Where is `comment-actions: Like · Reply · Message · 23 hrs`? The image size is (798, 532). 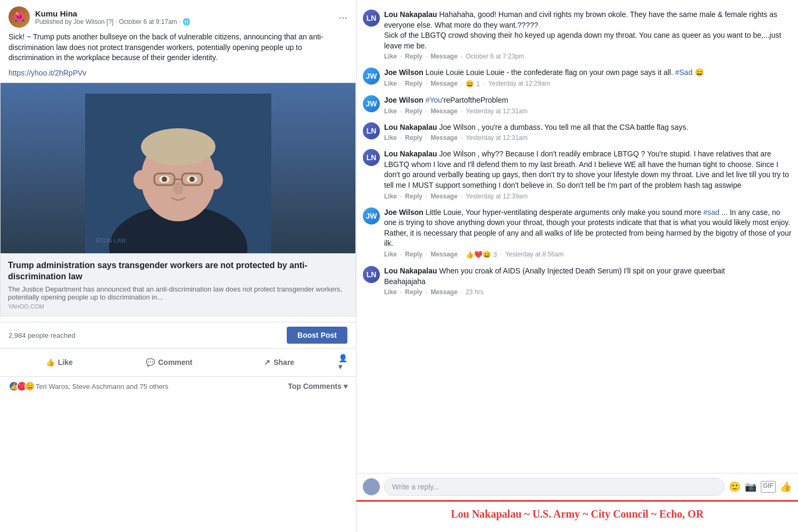 comment-actions: Like · Reply · Message · 23 hrs is located at coordinates (588, 292).